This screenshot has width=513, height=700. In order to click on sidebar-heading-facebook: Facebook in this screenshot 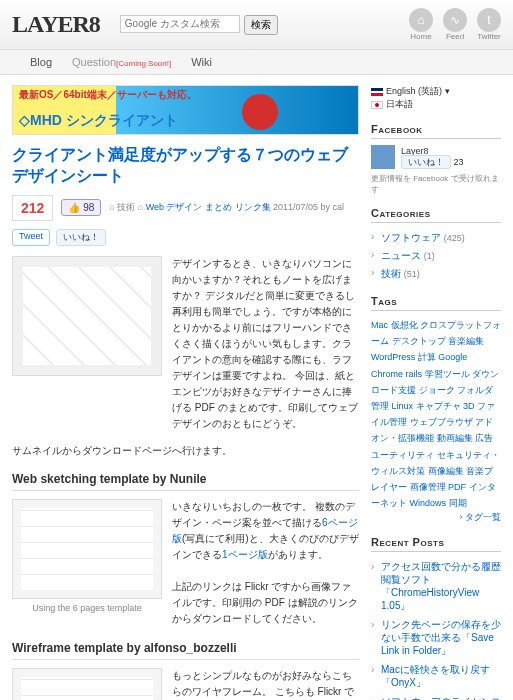, I will do `click(436, 131)`.